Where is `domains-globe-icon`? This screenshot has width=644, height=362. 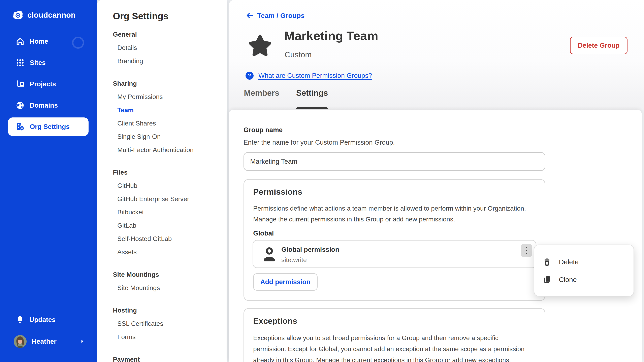 domains-globe-icon is located at coordinates (20, 105).